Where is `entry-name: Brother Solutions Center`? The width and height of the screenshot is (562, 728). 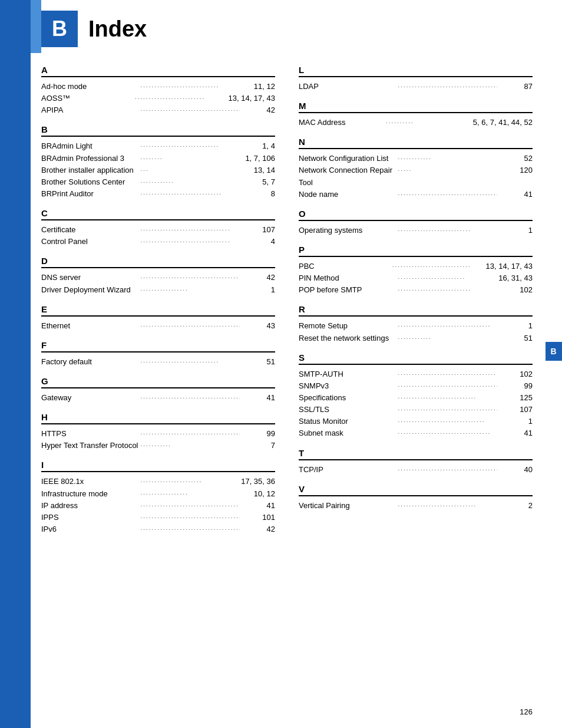
entry-name: Brother Solutions Center is located at coordinates (91, 182).